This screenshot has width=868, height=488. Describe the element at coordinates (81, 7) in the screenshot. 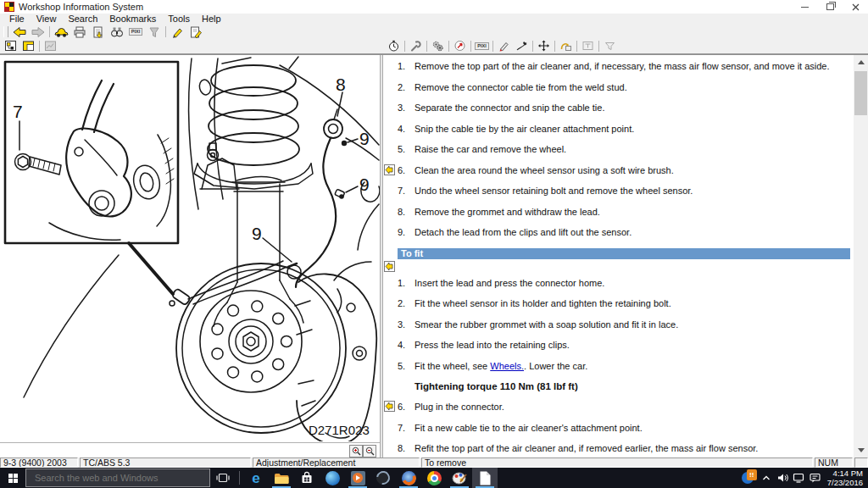

I see `window-title: Workshop Information System` at that location.